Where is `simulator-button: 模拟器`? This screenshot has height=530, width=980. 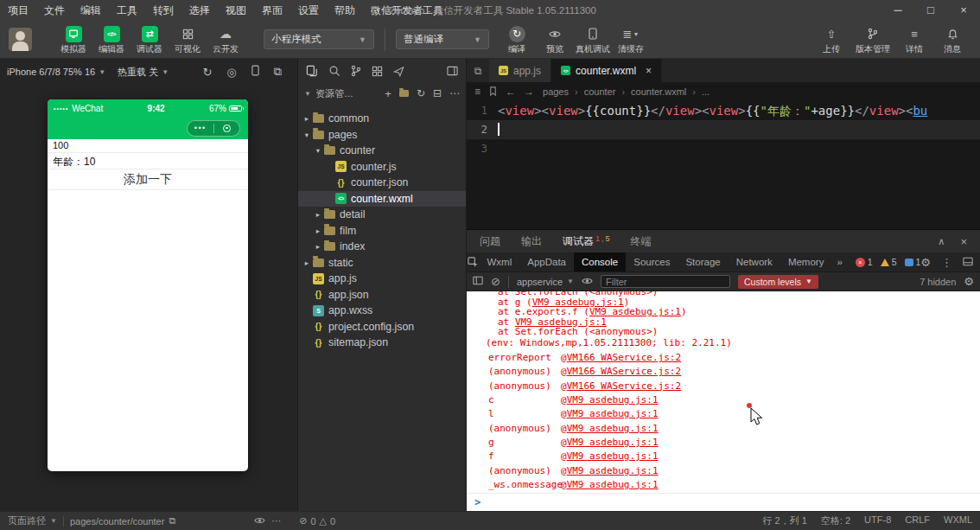 simulator-button: 模拟器 is located at coordinates (73, 40).